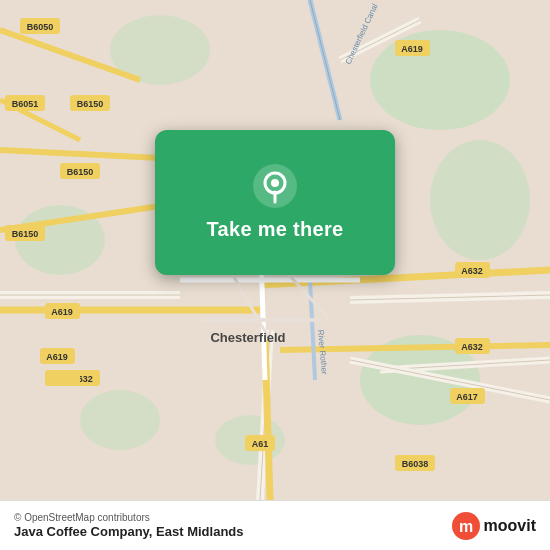 This screenshot has height=550, width=550. What do you see at coordinates (276, 230) in the screenshot?
I see `cta-label: Take me there` at bounding box center [276, 230].